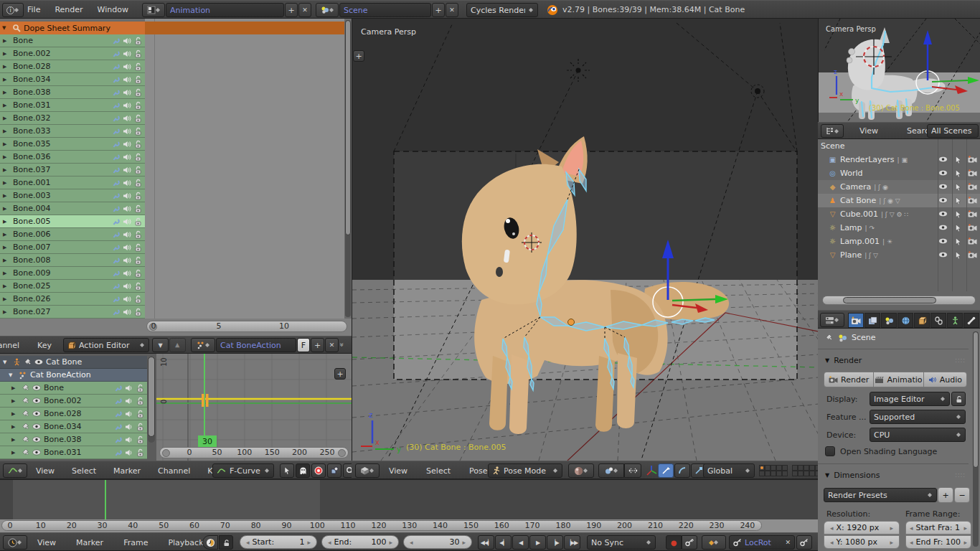  I want to click on dopesheet-channel-row: ▶ Bone.035, so click(72, 144).